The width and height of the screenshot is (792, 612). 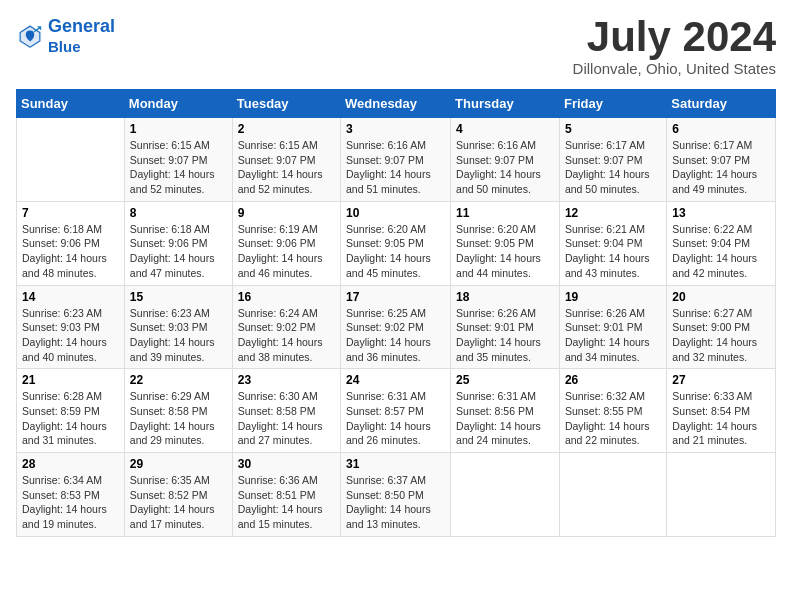 What do you see at coordinates (286, 243) in the screenshot?
I see `table-row: 9 Sunrise: 6:19 AMSunset: 9:06 PMDayligh…` at bounding box center [286, 243].